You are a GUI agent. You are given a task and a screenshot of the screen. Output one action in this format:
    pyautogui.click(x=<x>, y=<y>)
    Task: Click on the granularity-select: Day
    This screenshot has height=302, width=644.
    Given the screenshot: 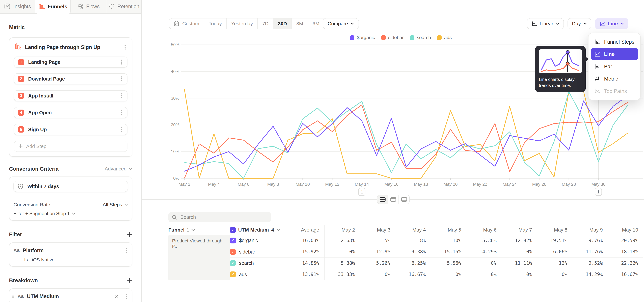 What is the action you would take?
    pyautogui.click(x=580, y=24)
    